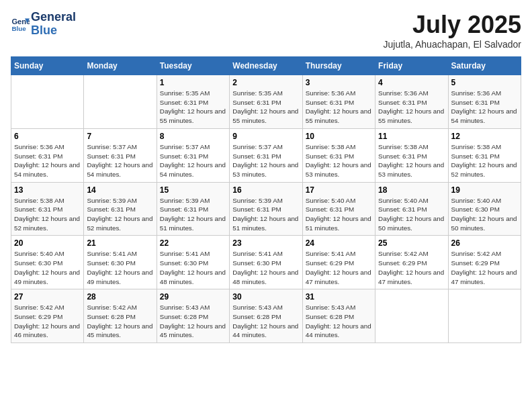  Describe the element at coordinates (193, 102) in the screenshot. I see `day-cell: 1Sunrise: 5:35 AMSunset: 6:31 PMDaylight…` at that location.